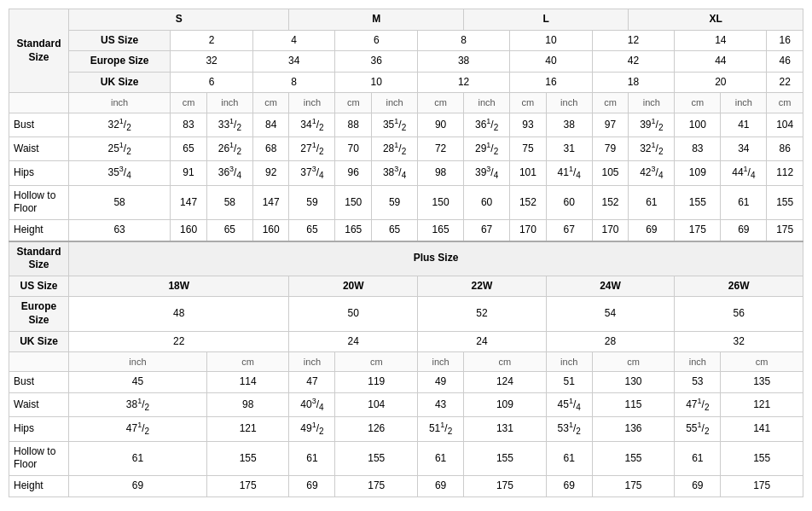 The width and height of the screenshot is (812, 511). Describe the element at coordinates (569, 149) in the screenshot. I see `waist-l2-inch: 31` at that location.